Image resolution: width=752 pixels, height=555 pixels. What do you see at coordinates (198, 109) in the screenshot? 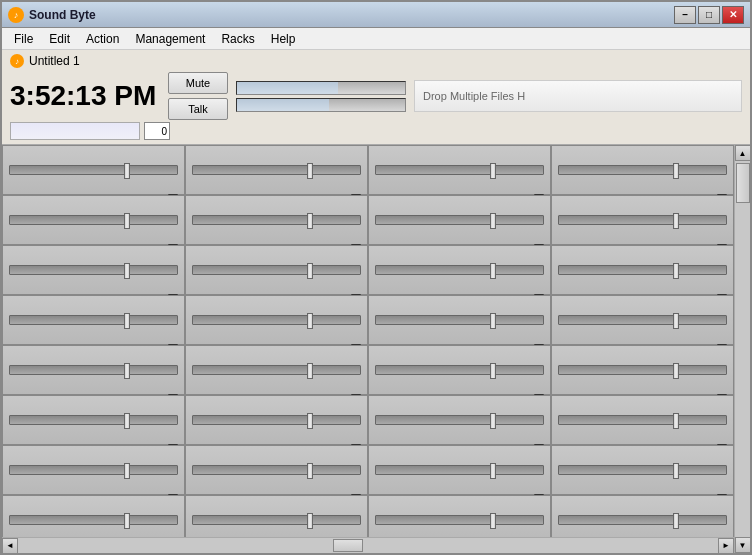
I see `talk-button: Talk` at bounding box center [198, 109].